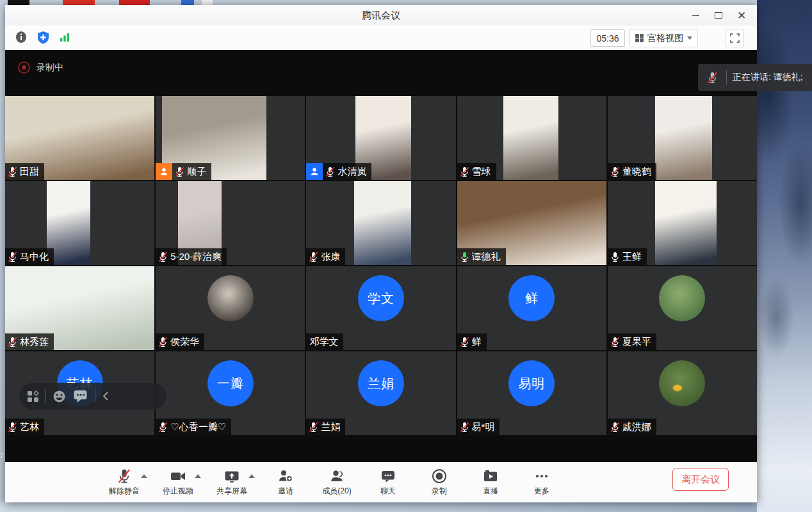 Image resolution: width=812 pixels, height=512 pixels. I want to click on participant-tile: 顺子, so click(231, 138).